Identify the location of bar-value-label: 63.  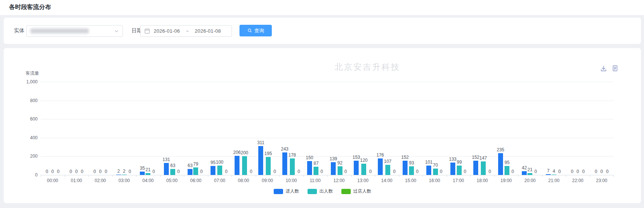
(173, 166).